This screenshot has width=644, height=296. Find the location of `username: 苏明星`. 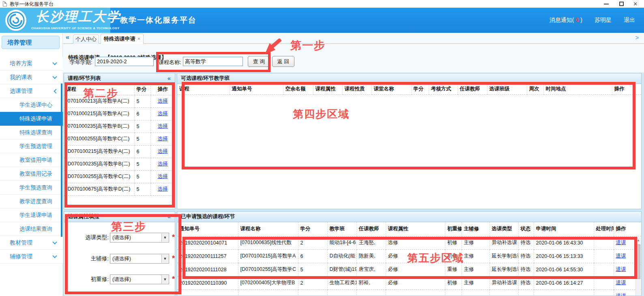

username: 苏明星 is located at coordinates (603, 20).